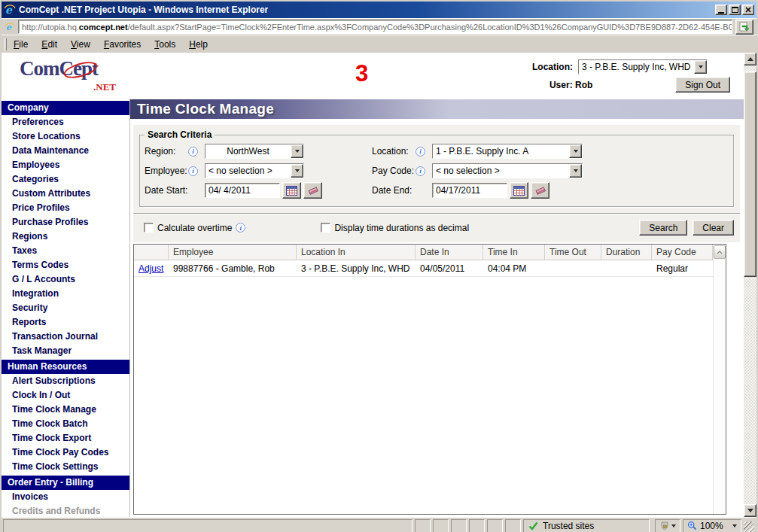 This screenshot has height=532, width=758. I want to click on location-select-value: 3 - P.B.E. Supply Inc, WHD, so click(637, 67).